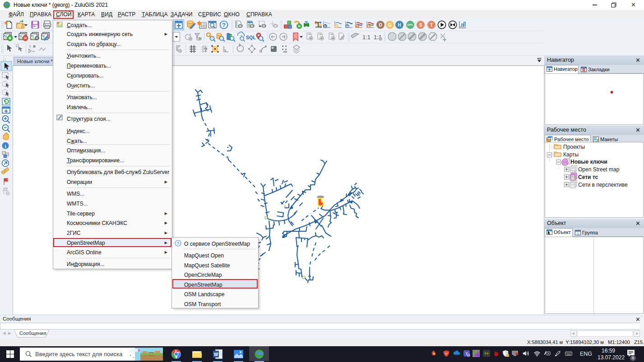 Image resolution: width=644 pixels, height=362 pixels. I want to click on svg-text: 1:1, so click(366, 37).